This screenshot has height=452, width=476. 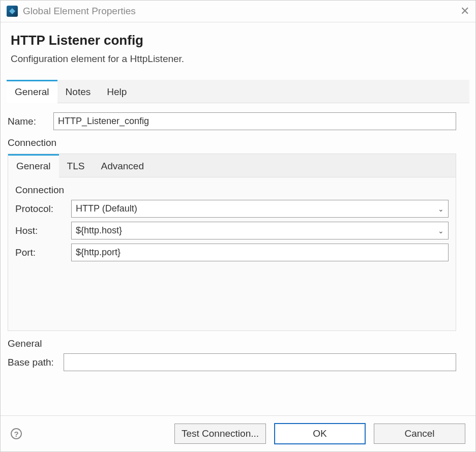 I want to click on protocol-row: Protocol: HTTP (Default) ⌄, so click(x=232, y=208).